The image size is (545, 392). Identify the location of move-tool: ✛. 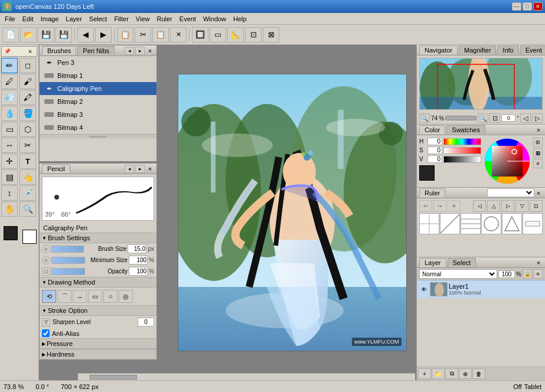
(9, 161).